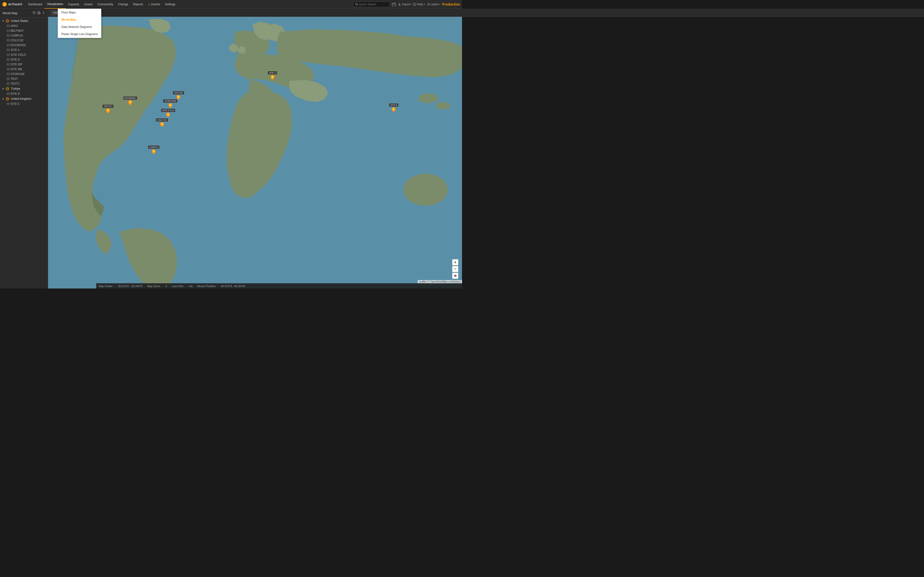 Image resolution: width=924 pixels, height=577 pixels. Describe the element at coordinates (74, 5) in the screenshot. I see `nav-item-capacity: Capacity` at that location.